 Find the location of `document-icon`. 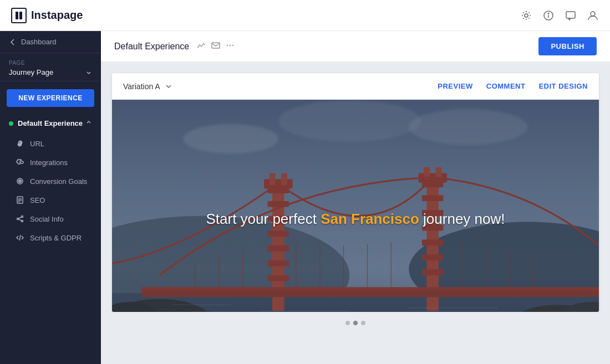

document-icon is located at coordinates (20, 200).